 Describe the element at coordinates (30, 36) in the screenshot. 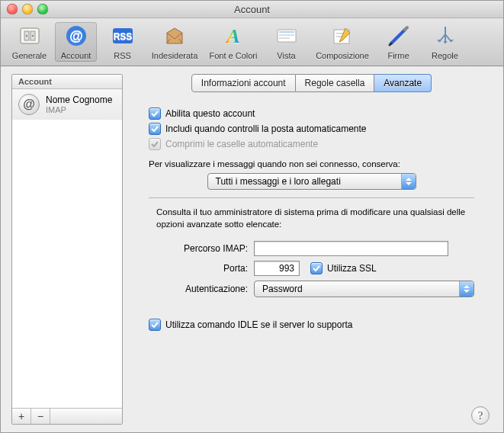

I see `switch-icon` at that location.